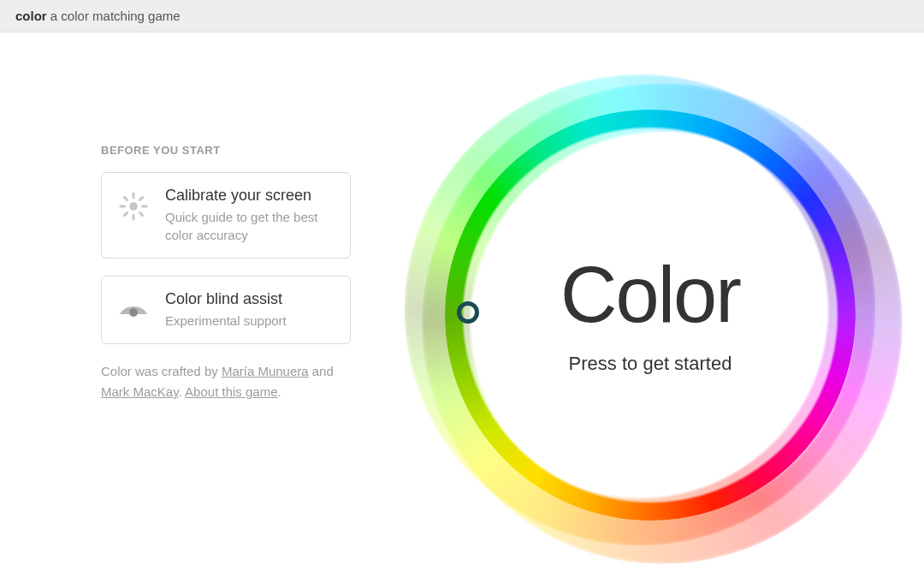 The width and height of the screenshot is (924, 571). Describe the element at coordinates (182, 392) in the screenshot. I see `credits-sep: .` at that location.